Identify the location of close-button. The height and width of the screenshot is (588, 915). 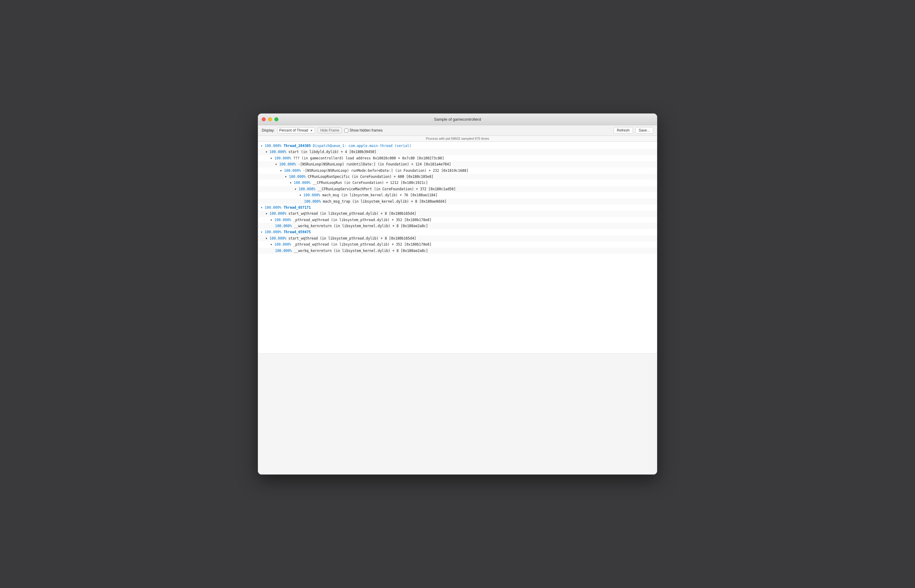
(264, 119).